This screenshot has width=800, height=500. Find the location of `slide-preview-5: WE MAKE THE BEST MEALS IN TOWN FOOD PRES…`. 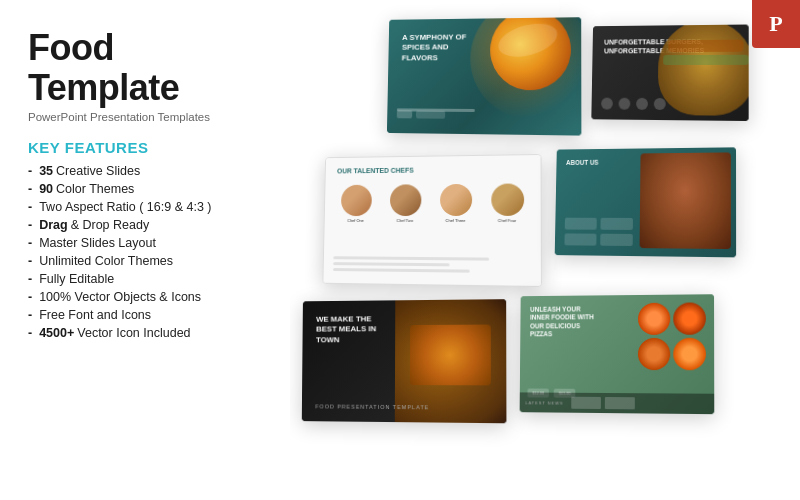

slide-preview-5: WE MAKE THE BEST MEALS IN TOWN FOOD PRES… is located at coordinates (404, 361).